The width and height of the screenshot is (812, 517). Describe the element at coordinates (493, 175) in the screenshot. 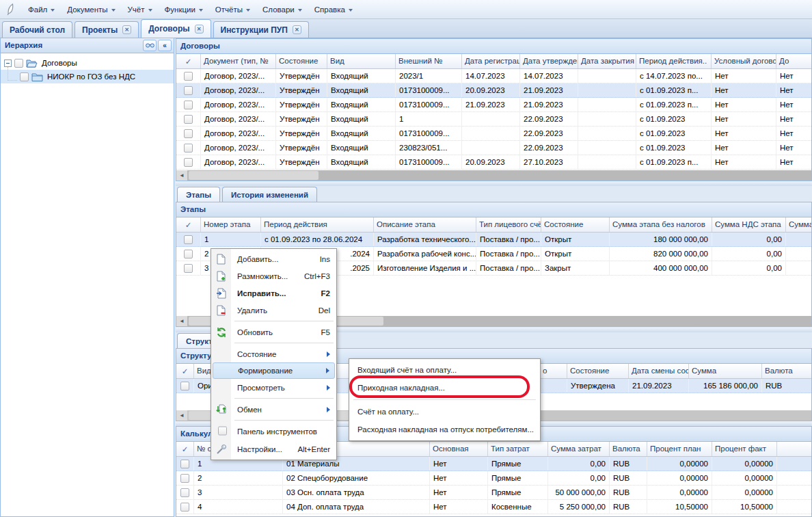

I see `contracts-hscrollbar: ◄` at that location.